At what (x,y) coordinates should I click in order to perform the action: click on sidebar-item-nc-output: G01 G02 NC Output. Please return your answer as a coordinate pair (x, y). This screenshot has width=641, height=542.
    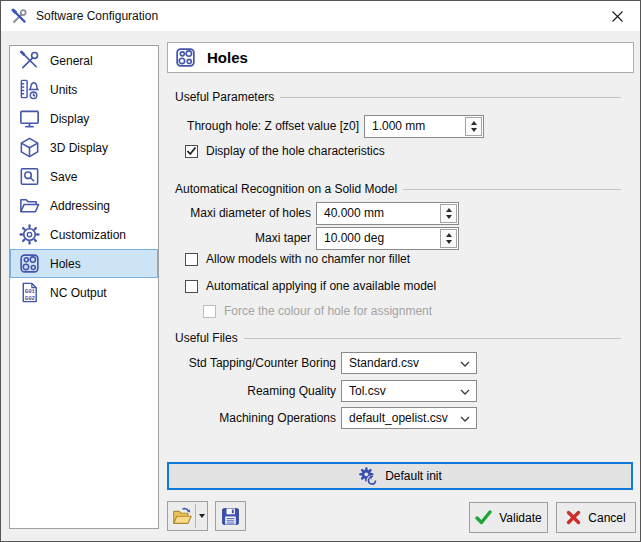
    Looking at the image, I should click on (84, 292).